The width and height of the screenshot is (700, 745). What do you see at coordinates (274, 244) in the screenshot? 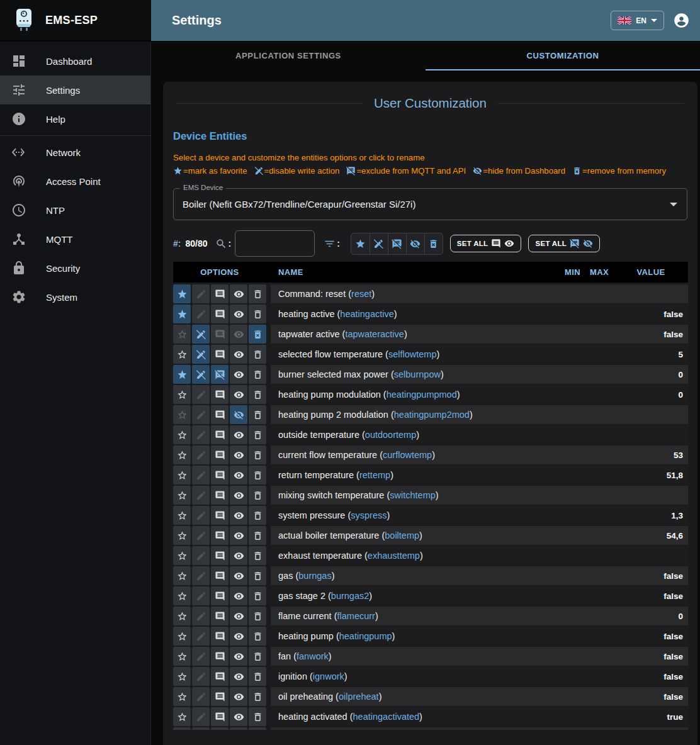
I see `search-input` at bounding box center [274, 244].